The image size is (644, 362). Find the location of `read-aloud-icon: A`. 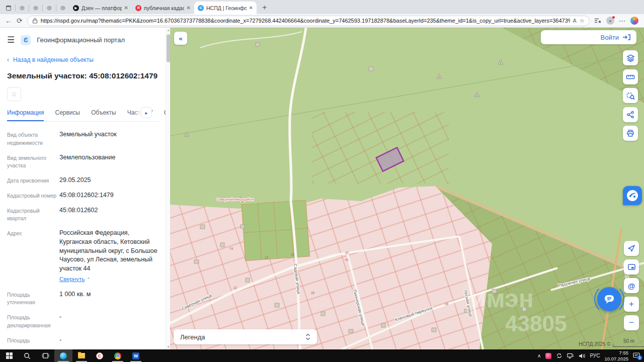

read-aloud-icon: A is located at coordinates (575, 21).